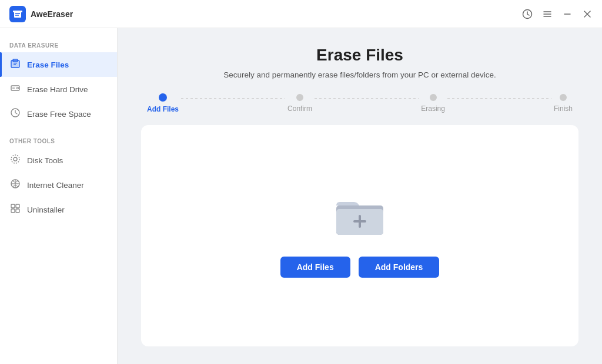 The width and height of the screenshot is (602, 364). What do you see at coordinates (567, 14) in the screenshot?
I see `minimize-icon` at bounding box center [567, 14].